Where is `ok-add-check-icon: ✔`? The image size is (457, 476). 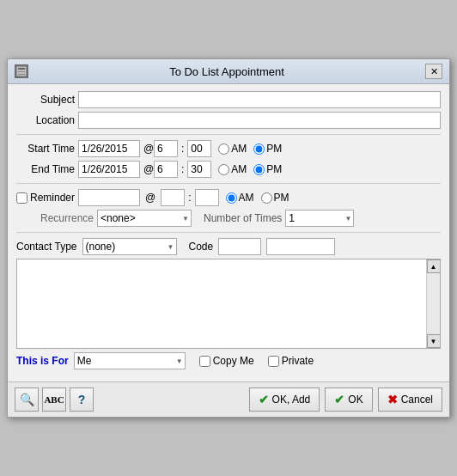 ok-add-check-icon: ✔ is located at coordinates (264, 400).